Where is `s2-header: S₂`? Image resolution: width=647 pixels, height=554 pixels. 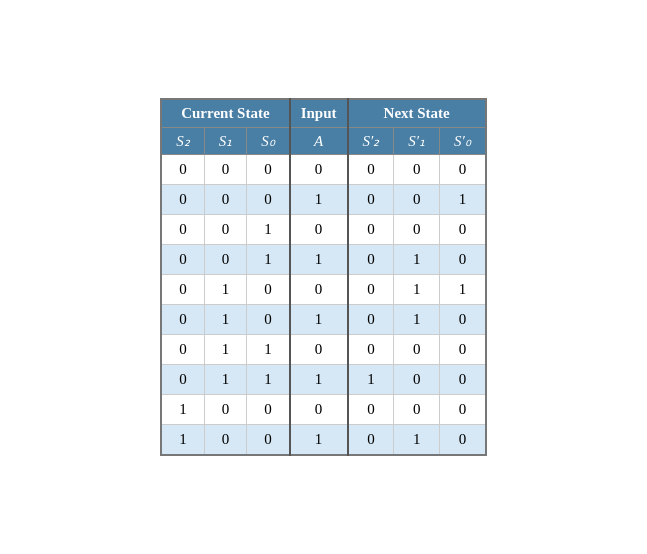
s2-header: S₂ is located at coordinates (182, 142).